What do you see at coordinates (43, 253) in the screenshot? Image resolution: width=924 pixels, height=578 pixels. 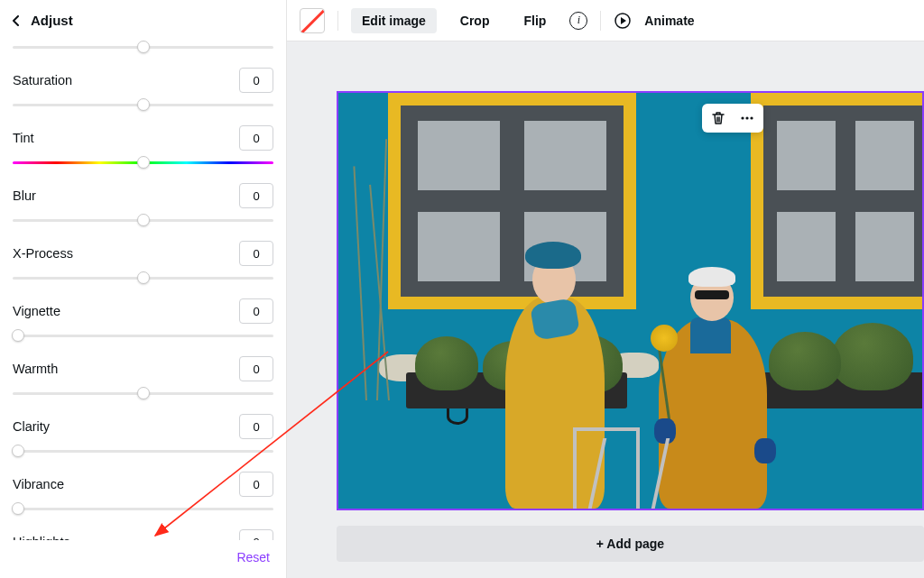 I see `label-xprocess: X-Process` at bounding box center [43, 253].